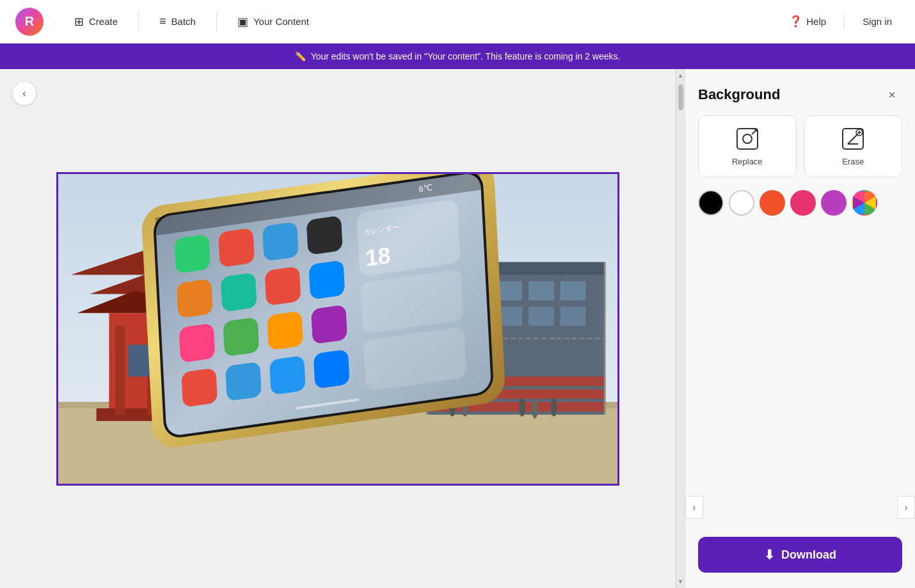 The height and width of the screenshot is (588, 915). Describe the element at coordinates (800, 203) in the screenshot. I see `color-swatches` at that location.